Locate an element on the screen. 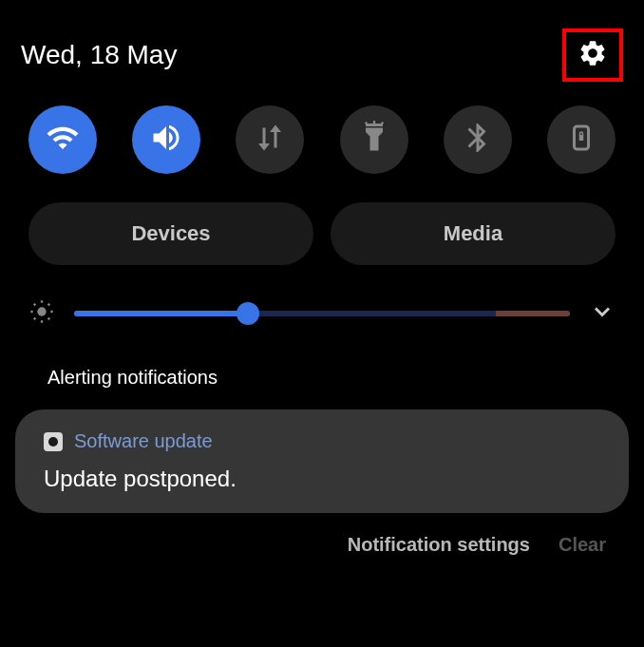 This screenshot has height=647, width=644. date-label: Wed, 18 May is located at coordinates (99, 55).